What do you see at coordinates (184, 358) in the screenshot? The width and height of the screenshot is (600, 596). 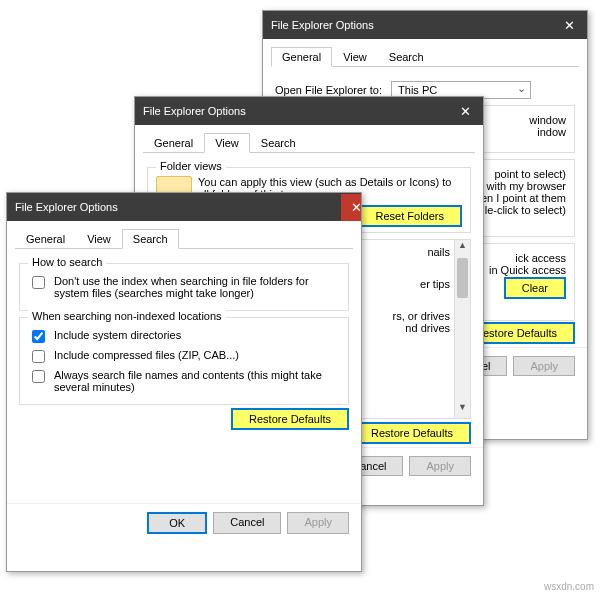 I see `option-compressed: Include compressed files (ZIP, CAB...)` at bounding box center [184, 358].